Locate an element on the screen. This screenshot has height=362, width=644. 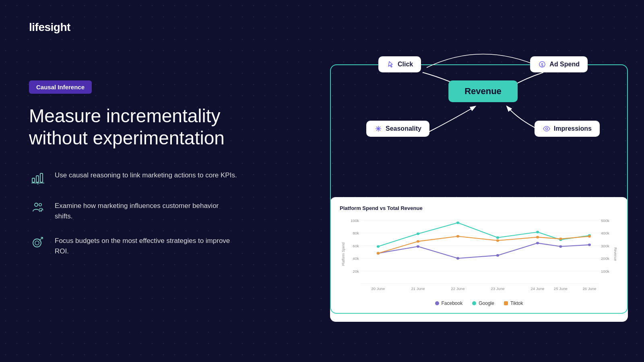
facebook-color-dot is located at coordinates (437, 303).